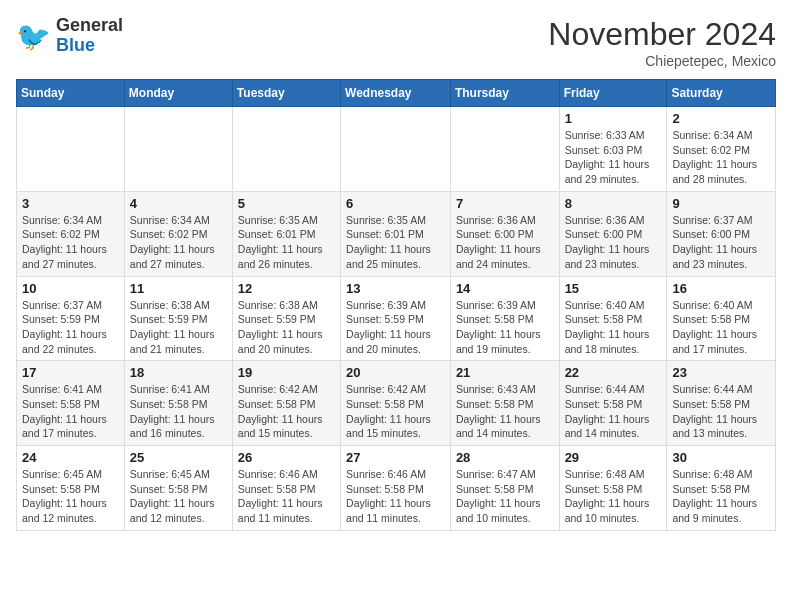 The width and height of the screenshot is (792, 612). Describe the element at coordinates (613, 404) in the screenshot. I see `calendar-cell: 22Sunrise: 6:44 AMSunset: 5:58 PMDayligh…` at that location.